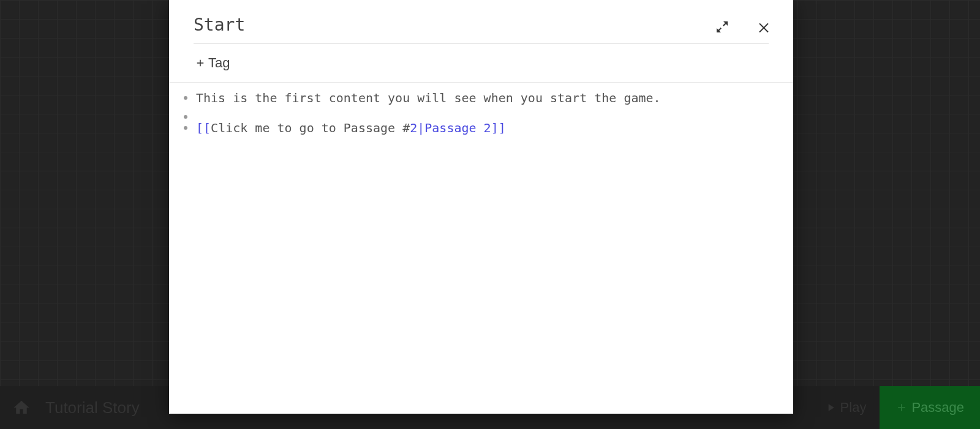 The height and width of the screenshot is (429, 980). I want to click on link-text: Click me to go to Passage #, so click(310, 128).